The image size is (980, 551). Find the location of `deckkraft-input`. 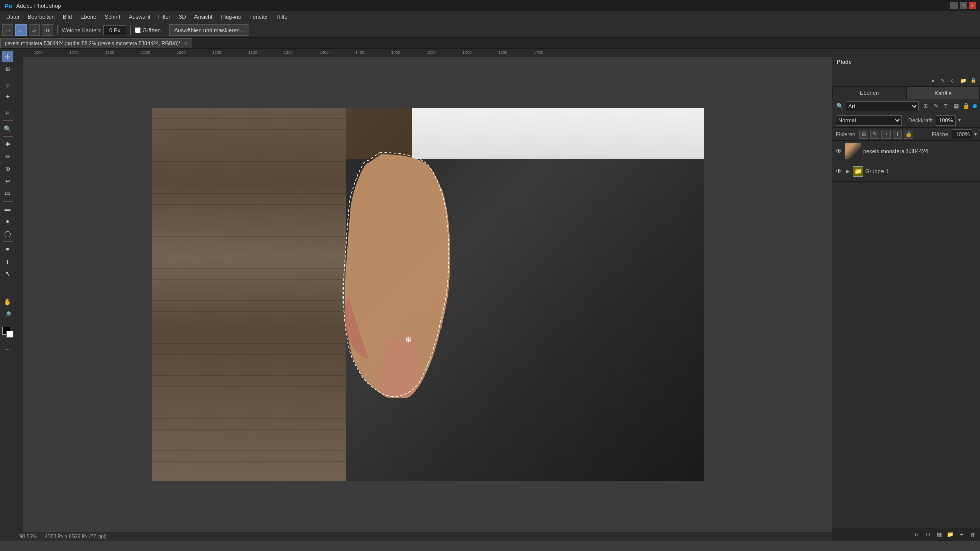

deckkraft-input is located at coordinates (946, 120).